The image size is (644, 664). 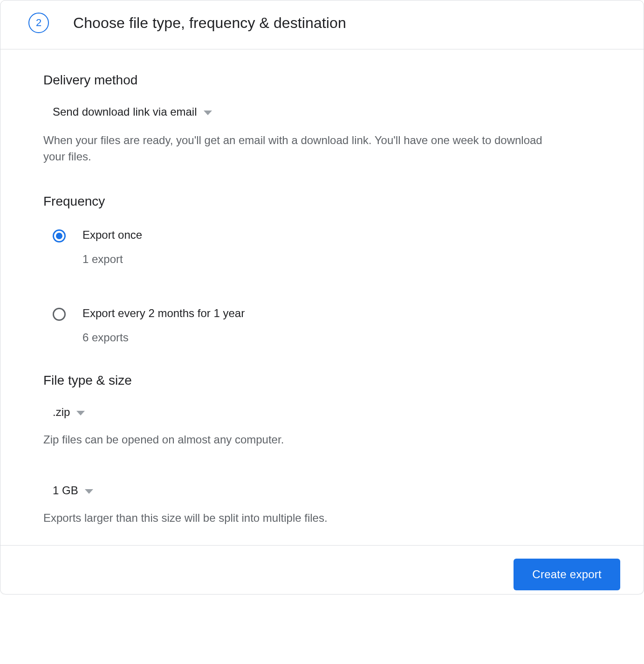 What do you see at coordinates (69, 412) in the screenshot?
I see `file-type-dropdown: .zip` at bounding box center [69, 412].